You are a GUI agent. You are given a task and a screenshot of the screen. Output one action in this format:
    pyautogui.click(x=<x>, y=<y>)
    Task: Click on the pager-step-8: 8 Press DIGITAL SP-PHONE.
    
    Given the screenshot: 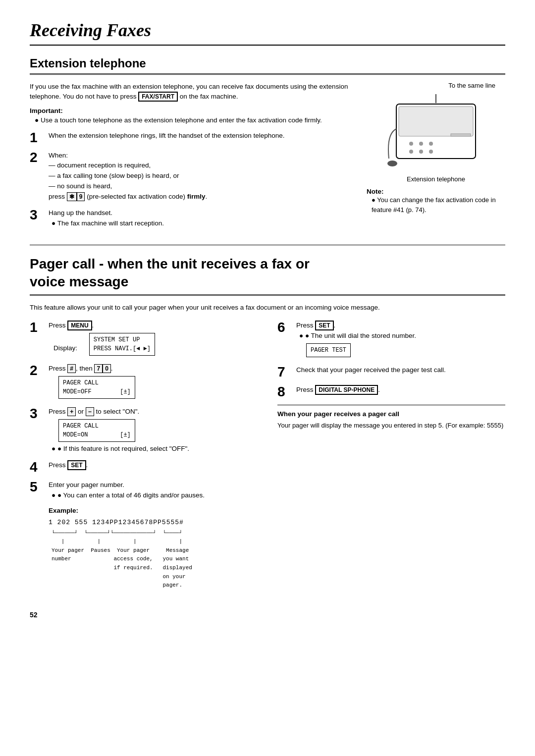 What is the action you would take?
    pyautogui.click(x=391, y=392)
    